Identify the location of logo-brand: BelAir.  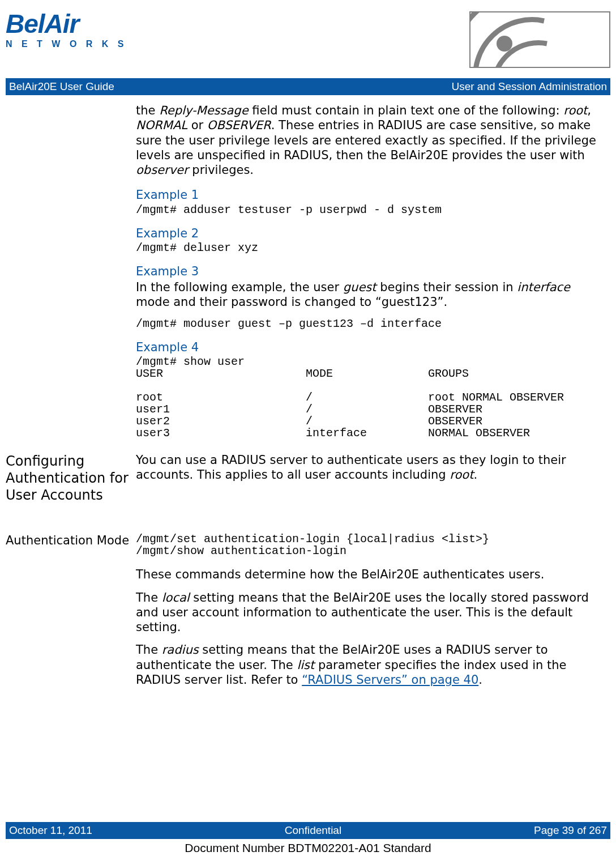
(66, 24).